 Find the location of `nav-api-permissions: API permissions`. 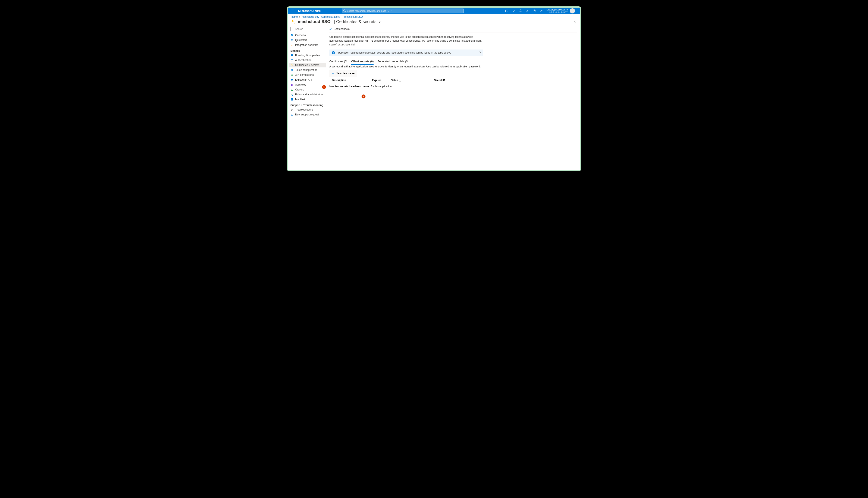

nav-api-permissions: API permissions is located at coordinates (308, 75).